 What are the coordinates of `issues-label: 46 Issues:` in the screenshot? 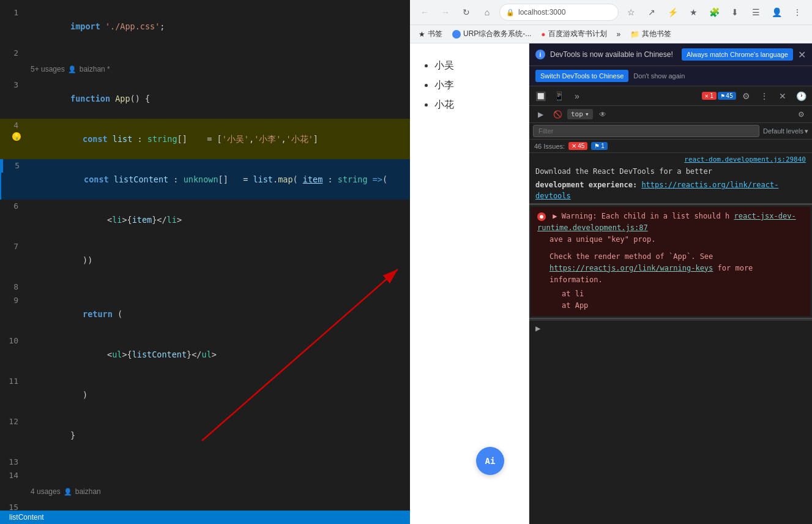 It's located at (549, 146).